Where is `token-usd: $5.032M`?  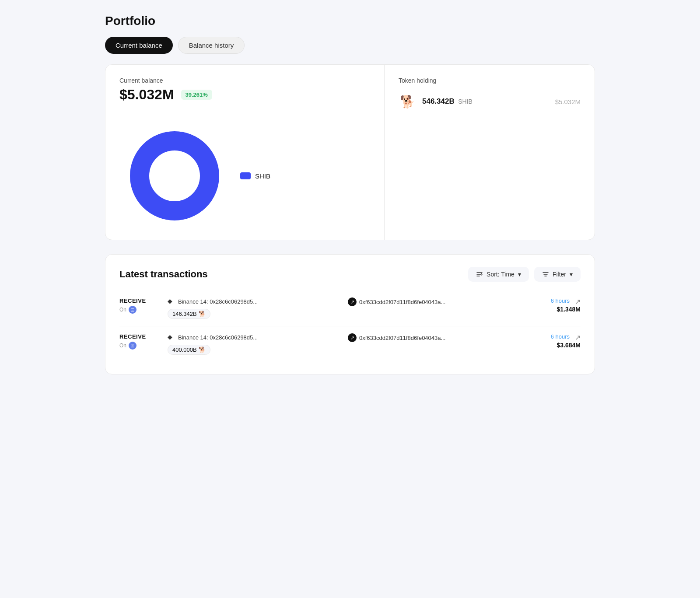 token-usd: $5.032M is located at coordinates (568, 101).